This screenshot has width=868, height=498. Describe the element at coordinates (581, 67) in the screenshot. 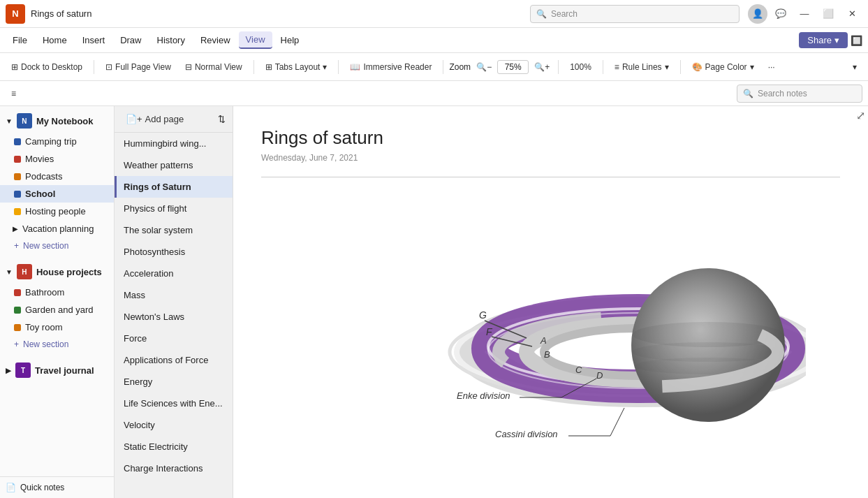

I see `zoom-100-button: 100%` at that location.